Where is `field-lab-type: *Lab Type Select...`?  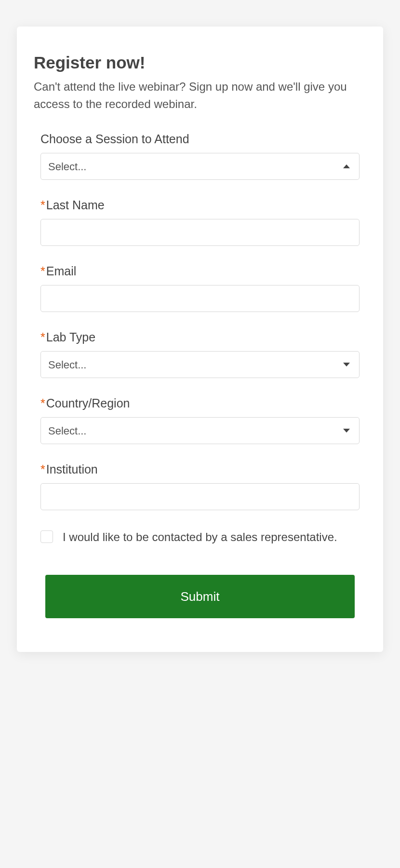
field-lab-type: *Lab Type Select... is located at coordinates (200, 354).